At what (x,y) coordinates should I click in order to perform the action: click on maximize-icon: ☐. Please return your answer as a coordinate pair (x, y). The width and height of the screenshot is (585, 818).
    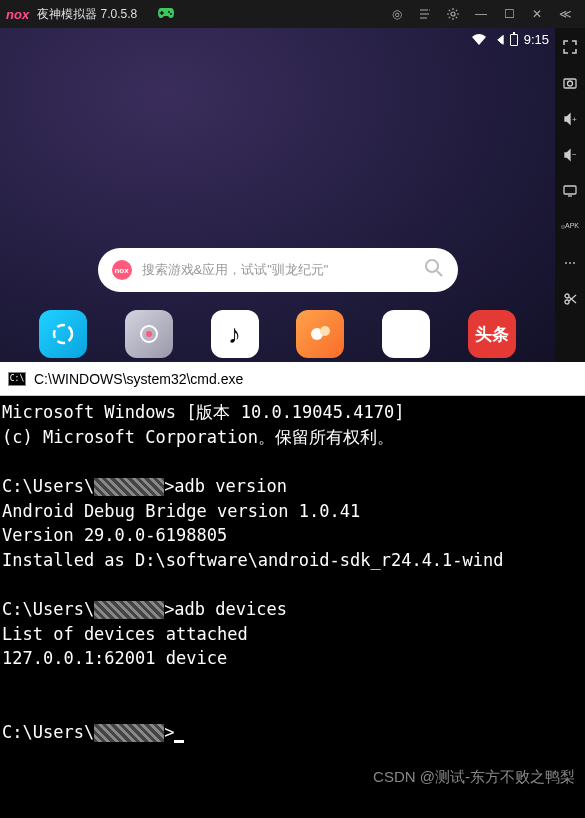
    Looking at the image, I should click on (509, 14).